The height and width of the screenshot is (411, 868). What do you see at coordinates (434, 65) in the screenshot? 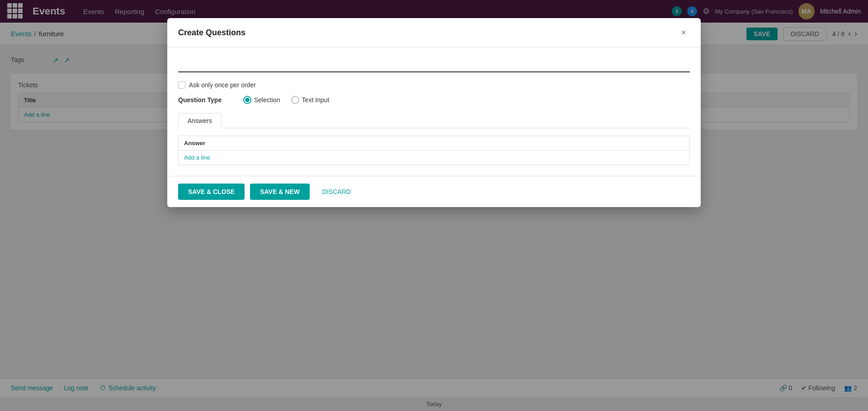
I see `question-name-input` at bounding box center [434, 65].